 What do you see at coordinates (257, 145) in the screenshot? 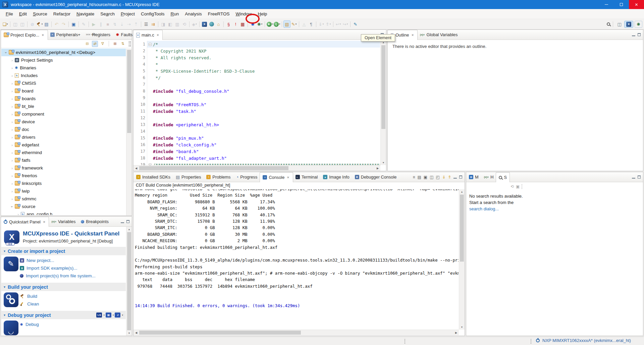
I see `code-line-16: 16#include "clock_config.h"` at bounding box center [257, 145].